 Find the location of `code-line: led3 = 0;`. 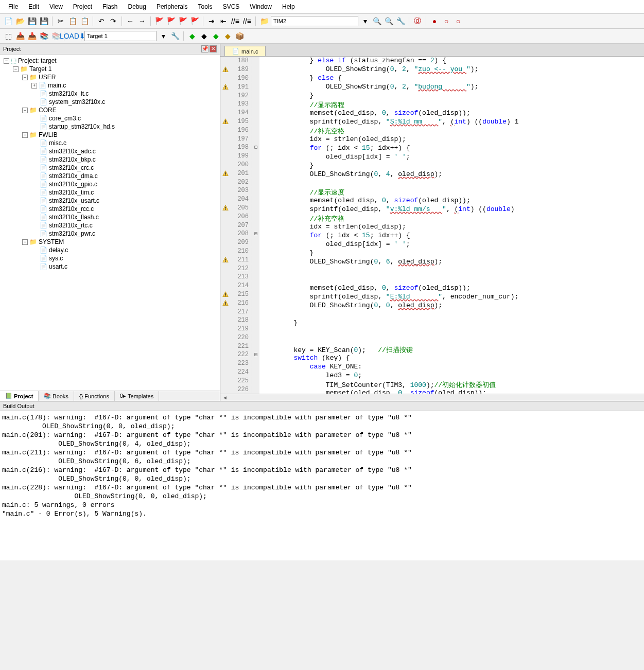

code-line: led3 = 0; is located at coordinates (453, 376).